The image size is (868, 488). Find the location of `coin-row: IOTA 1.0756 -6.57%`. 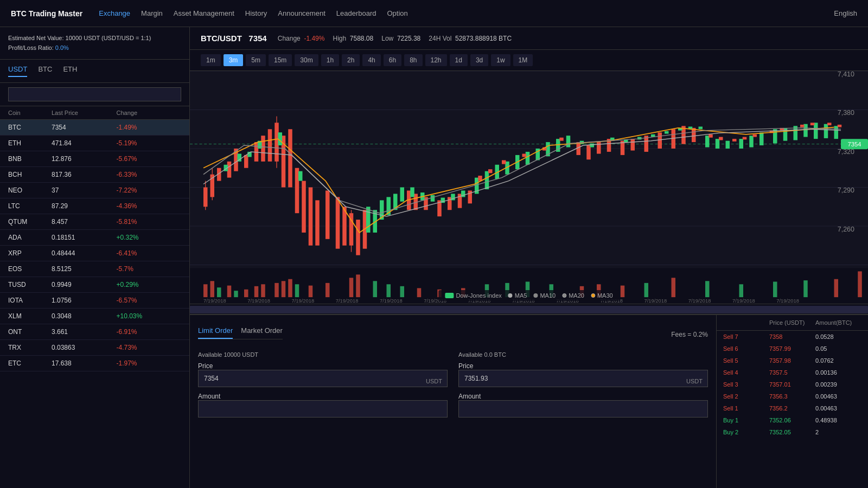

coin-row: IOTA 1.0756 -6.57% is located at coordinates (94, 300).